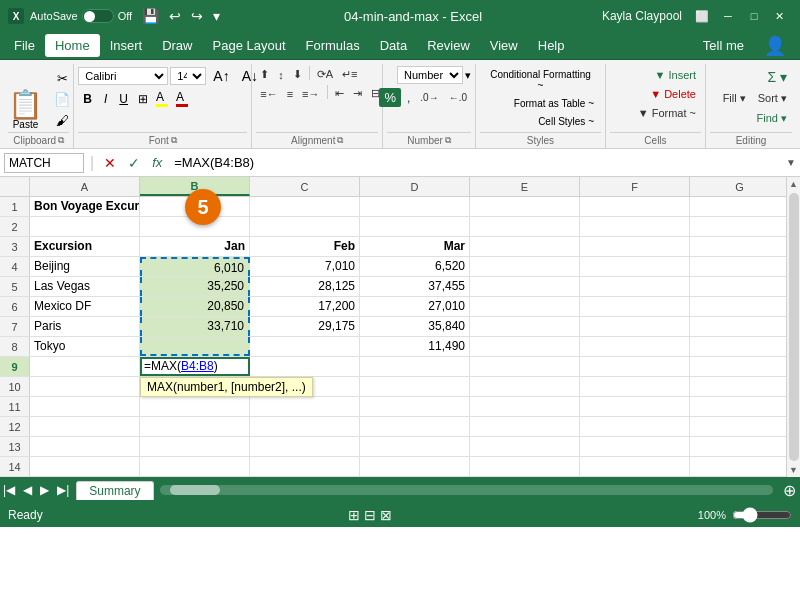 This screenshot has height=600, width=800. I want to click on cell-e1, so click(525, 206).